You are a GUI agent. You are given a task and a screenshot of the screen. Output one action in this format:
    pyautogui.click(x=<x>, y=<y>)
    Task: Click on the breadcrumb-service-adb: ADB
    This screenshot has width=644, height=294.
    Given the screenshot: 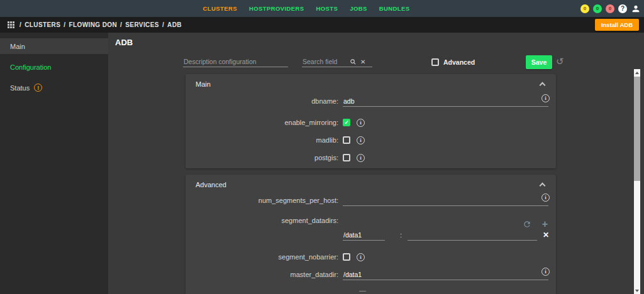 What is the action you would take?
    pyautogui.click(x=175, y=25)
    